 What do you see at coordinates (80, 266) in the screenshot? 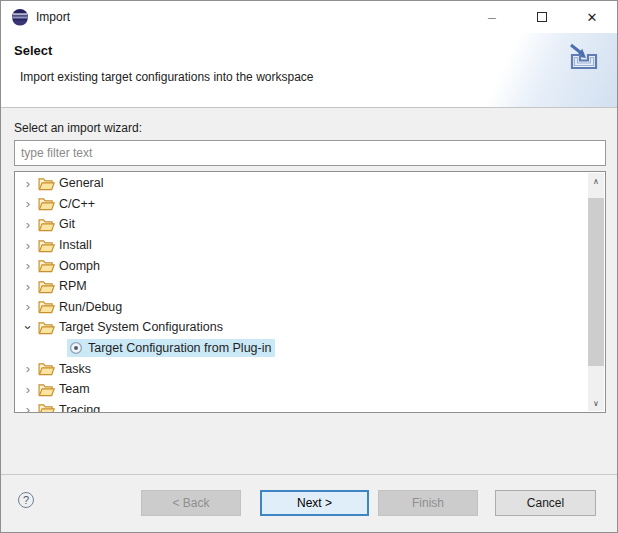
I see `tree-item-label: Oomph` at bounding box center [80, 266].